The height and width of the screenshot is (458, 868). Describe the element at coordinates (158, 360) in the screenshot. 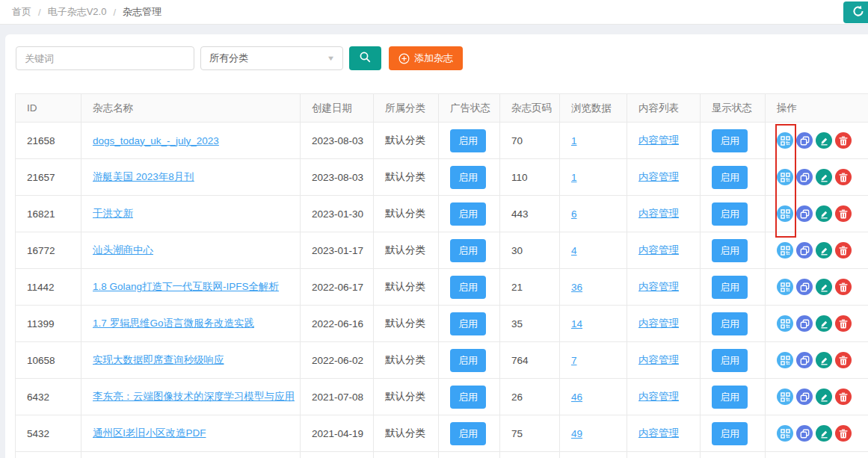

I see `magazine-name-link: 实现大数据即席查询秒级响应` at that location.